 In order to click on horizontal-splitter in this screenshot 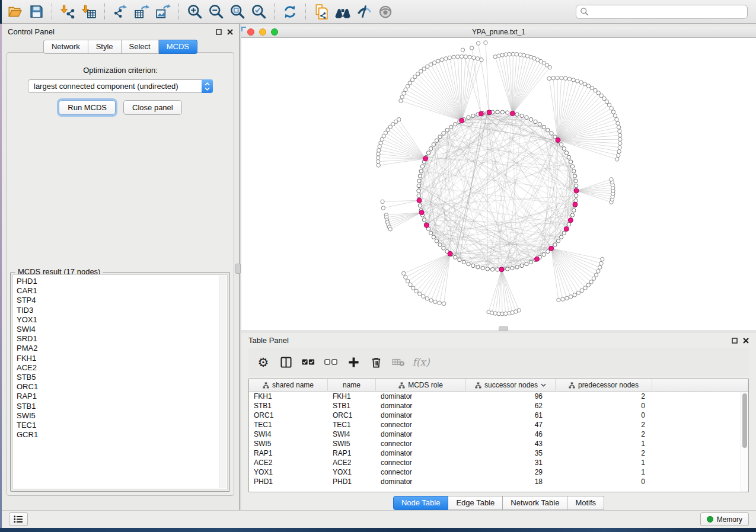, I will do `click(499, 332)`.